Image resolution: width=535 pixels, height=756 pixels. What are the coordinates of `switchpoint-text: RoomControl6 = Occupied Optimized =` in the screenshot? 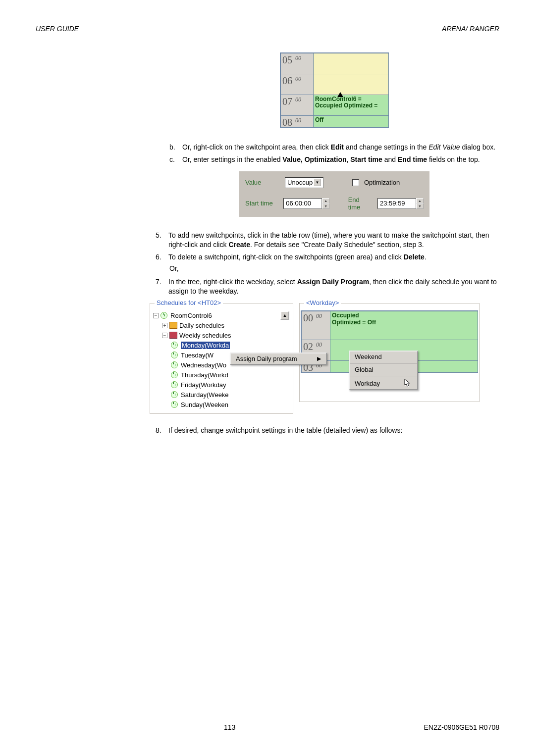 It's located at (346, 102).